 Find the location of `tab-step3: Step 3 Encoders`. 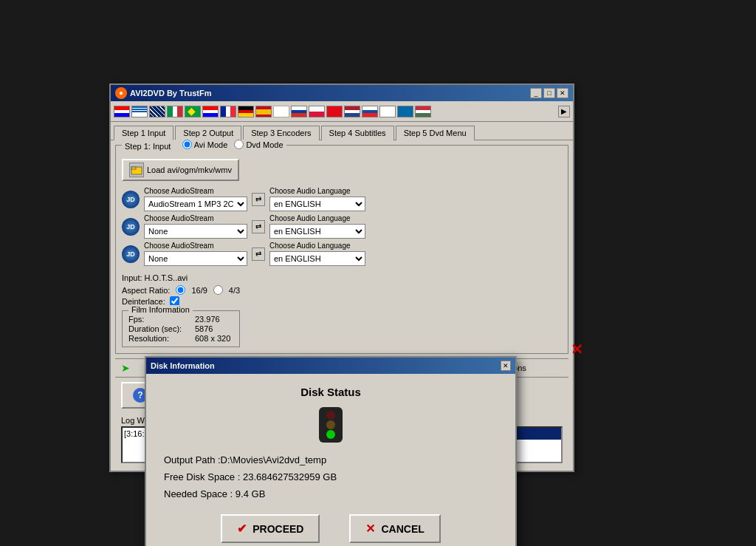

tab-step3: Step 3 Encoders is located at coordinates (281, 133).